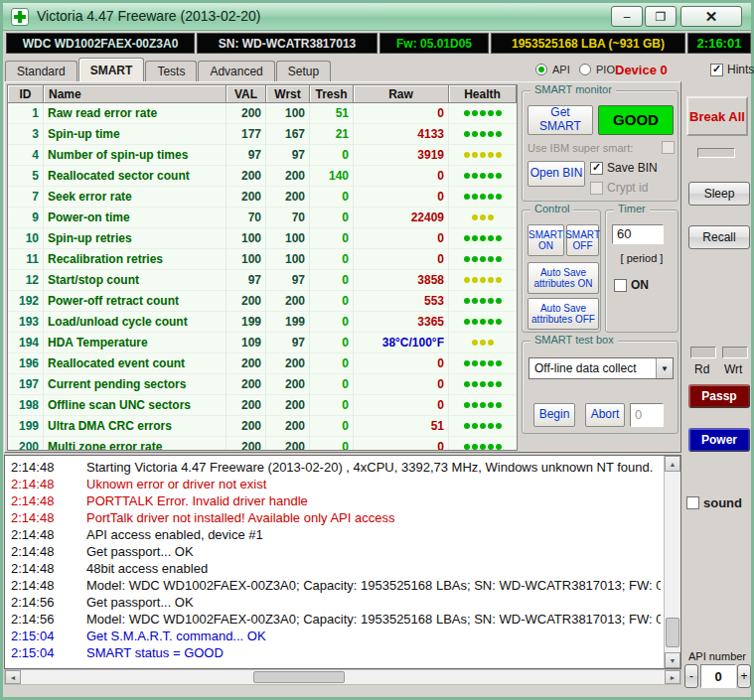  I want to click on smart-row-193: 193Load/unload cycle count19919903365, so click(262, 322).